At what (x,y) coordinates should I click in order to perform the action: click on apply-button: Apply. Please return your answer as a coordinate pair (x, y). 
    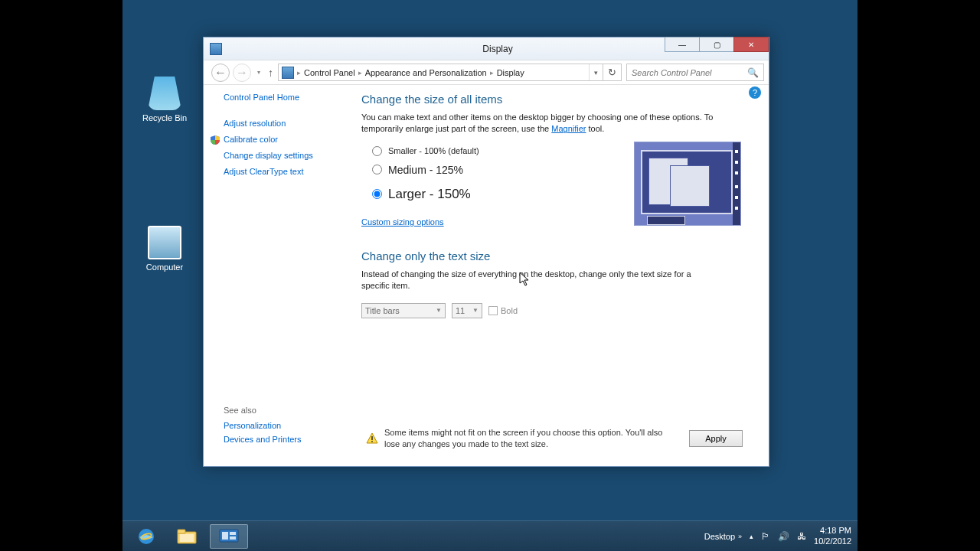
    Looking at the image, I should click on (716, 439).